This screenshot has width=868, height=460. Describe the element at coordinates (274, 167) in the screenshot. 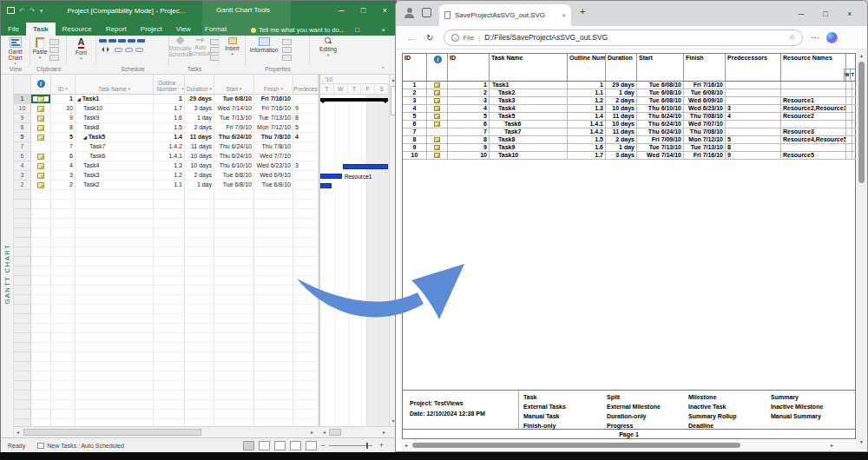

I see `cell-finish: Wed 6/23/10` at that location.